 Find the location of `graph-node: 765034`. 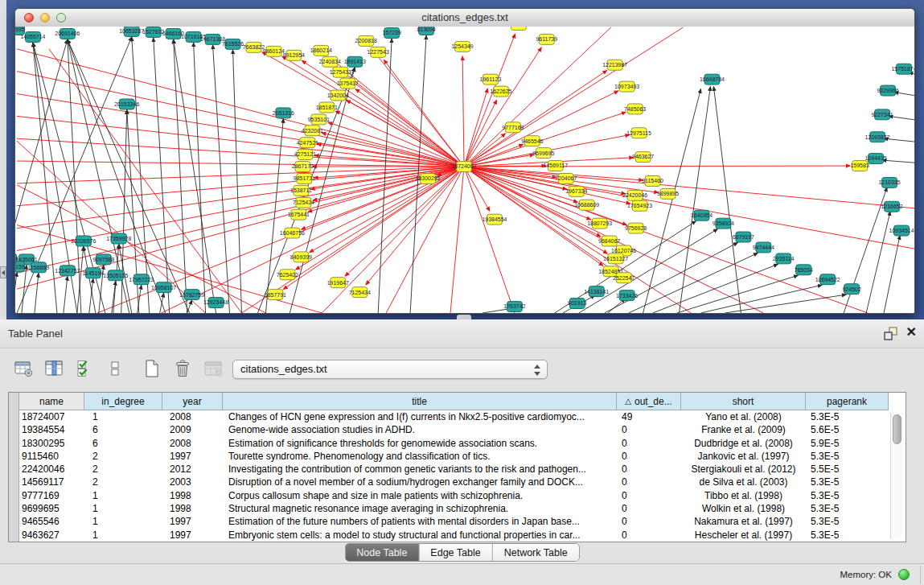

graph-node: 765034 is located at coordinates (804, 270).